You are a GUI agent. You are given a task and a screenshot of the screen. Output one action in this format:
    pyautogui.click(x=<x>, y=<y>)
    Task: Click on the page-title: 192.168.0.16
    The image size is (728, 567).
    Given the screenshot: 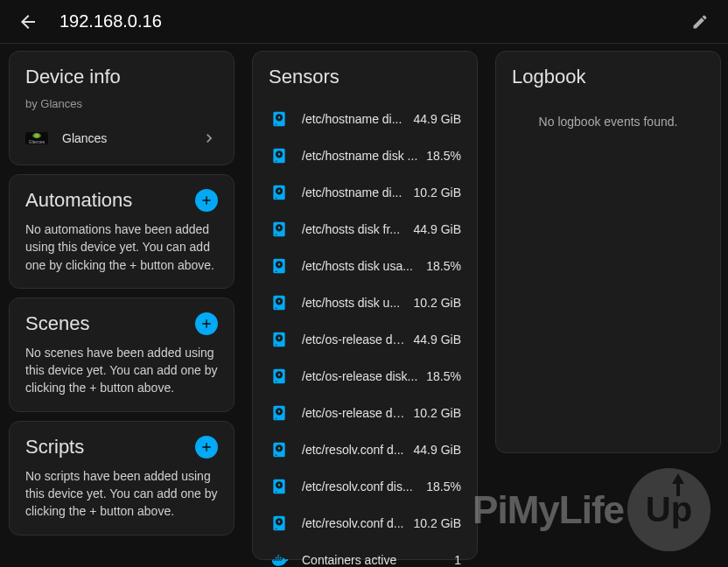 What is the action you would take?
    pyautogui.click(x=110, y=21)
    